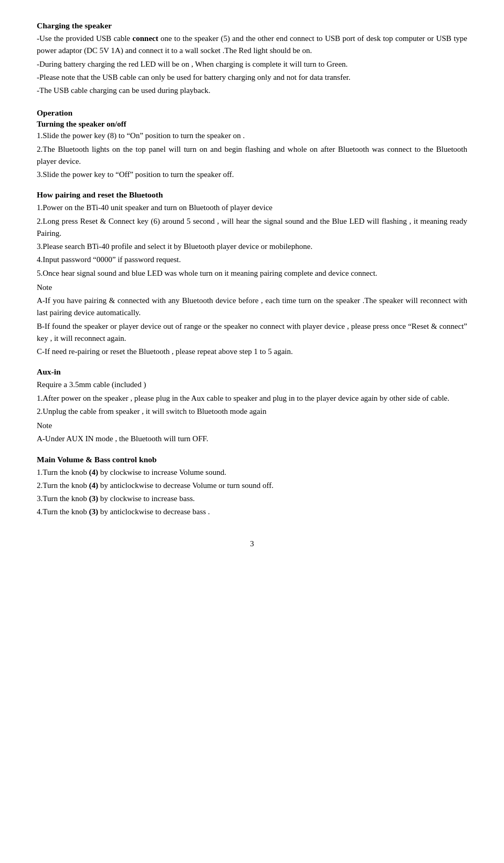  What do you see at coordinates (252, 64) in the screenshot?
I see `charging-para-2: -During battery charging the red LED wil…` at bounding box center [252, 64].